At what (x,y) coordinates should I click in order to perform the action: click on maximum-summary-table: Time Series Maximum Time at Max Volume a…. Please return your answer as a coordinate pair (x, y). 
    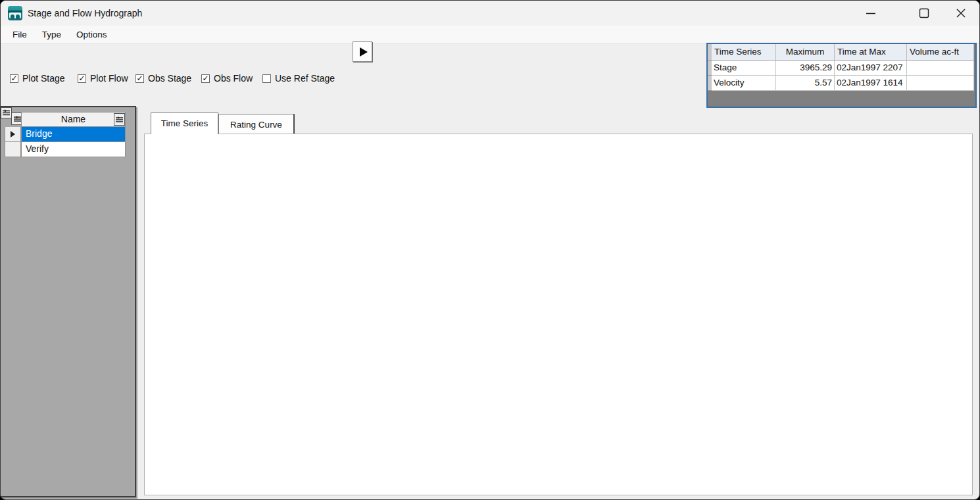
    Looking at the image, I should click on (842, 75).